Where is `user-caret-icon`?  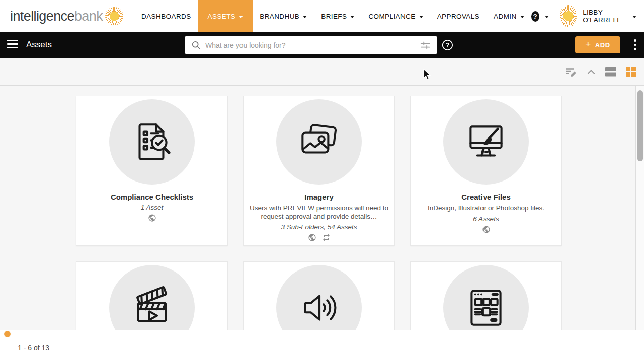 user-caret-icon is located at coordinates (634, 17).